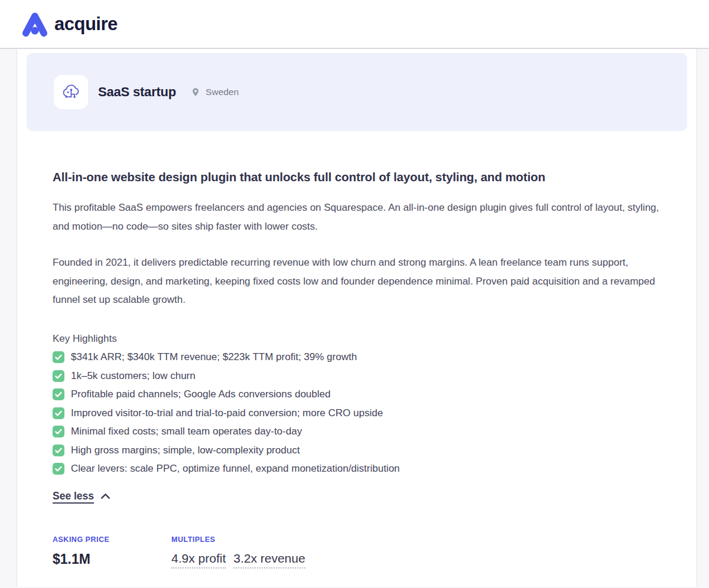 Image resolution: width=709 pixels, height=588 pixels. Describe the element at coordinates (214, 357) in the screenshot. I see `highlight-text: $341k ARR; $340k TTM revenue; $223k TTM …` at that location.